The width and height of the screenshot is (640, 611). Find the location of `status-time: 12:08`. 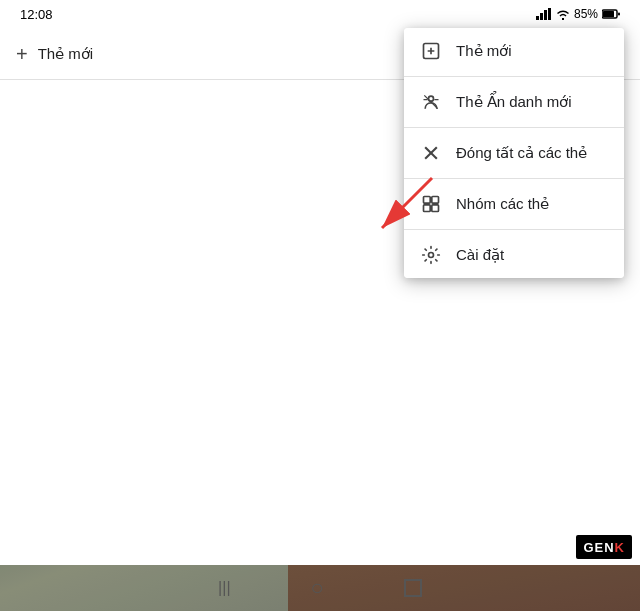

status-time: 12:08 is located at coordinates (36, 14).